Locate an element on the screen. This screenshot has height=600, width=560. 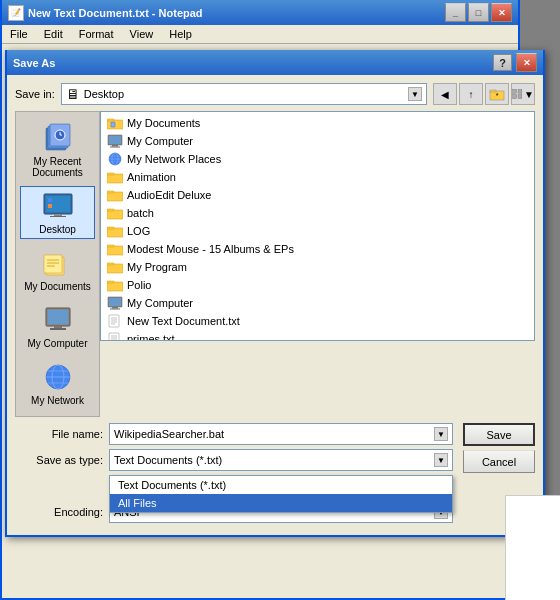
save-type-dropdown-menu: Text Documents (*.txt) All Files is located at coordinates (281, 494).